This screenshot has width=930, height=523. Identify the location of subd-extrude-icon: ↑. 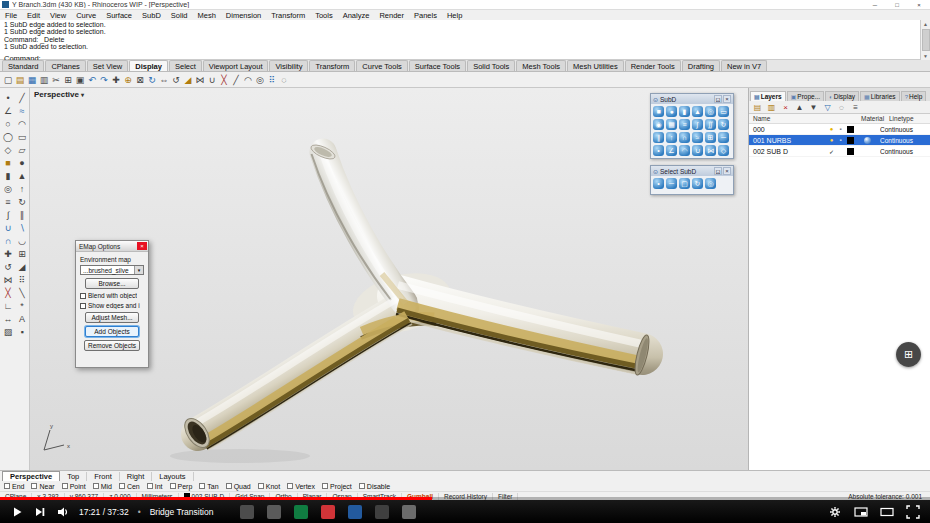
(672, 138).